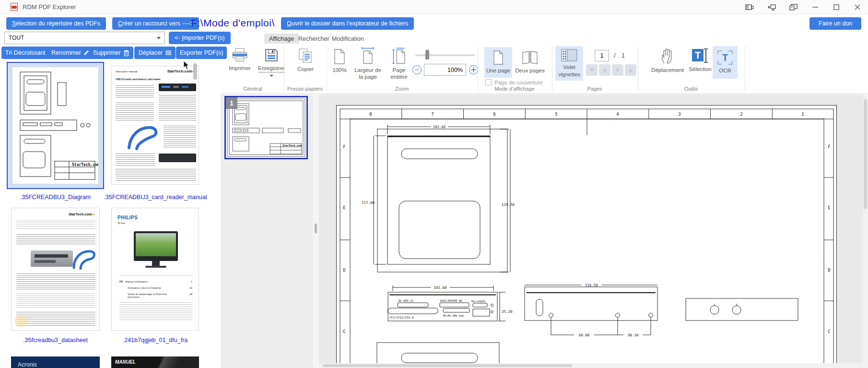 The height and width of the screenshot is (368, 868). Describe the element at coordinates (772, 7) in the screenshot. I see `present-display-icon` at that location.